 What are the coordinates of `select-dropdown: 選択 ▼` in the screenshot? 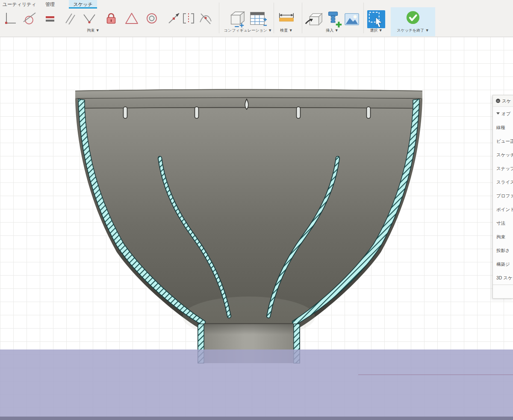 It's located at (376, 31).